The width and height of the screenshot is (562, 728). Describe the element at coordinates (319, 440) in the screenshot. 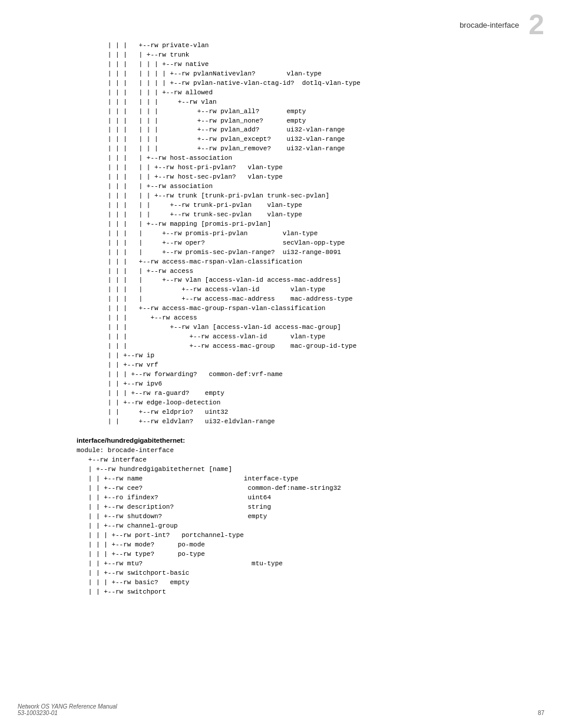

I see `section-header: interface/hundredgigabitethernet:` at that location.